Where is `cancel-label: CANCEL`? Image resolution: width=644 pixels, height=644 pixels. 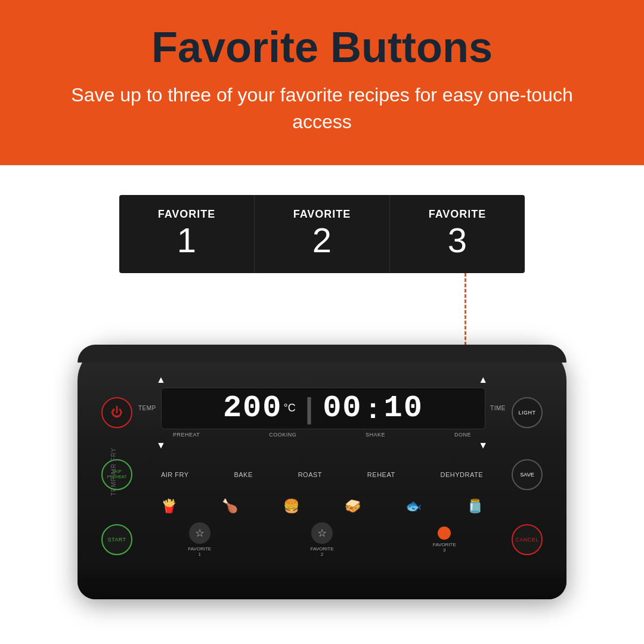 cancel-label: CANCEL is located at coordinates (527, 540).